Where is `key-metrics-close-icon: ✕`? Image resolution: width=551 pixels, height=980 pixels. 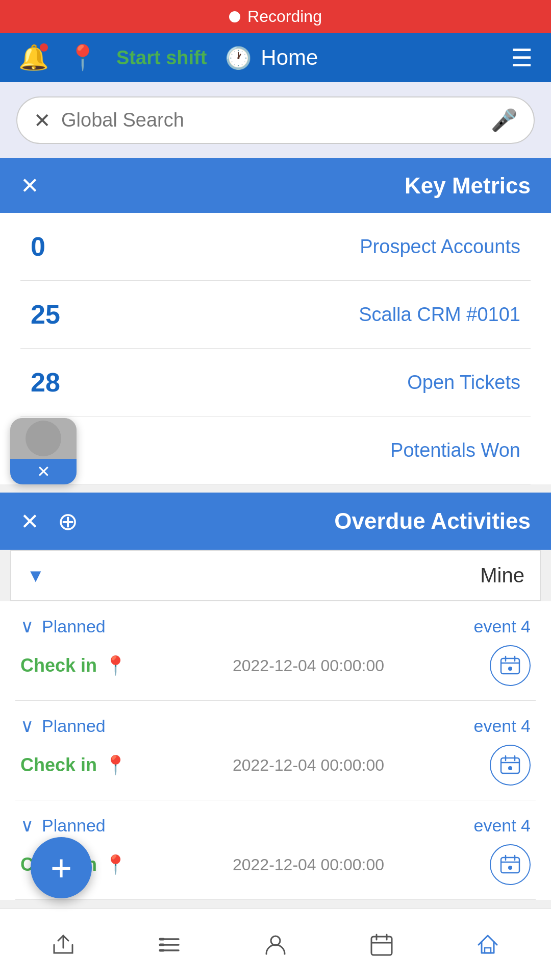 key-metrics-close-icon: ✕ is located at coordinates (30, 186).